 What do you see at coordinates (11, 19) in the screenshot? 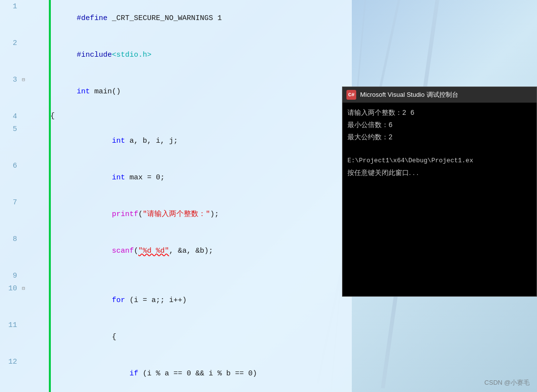
I see `line-num: 1` at bounding box center [11, 19].